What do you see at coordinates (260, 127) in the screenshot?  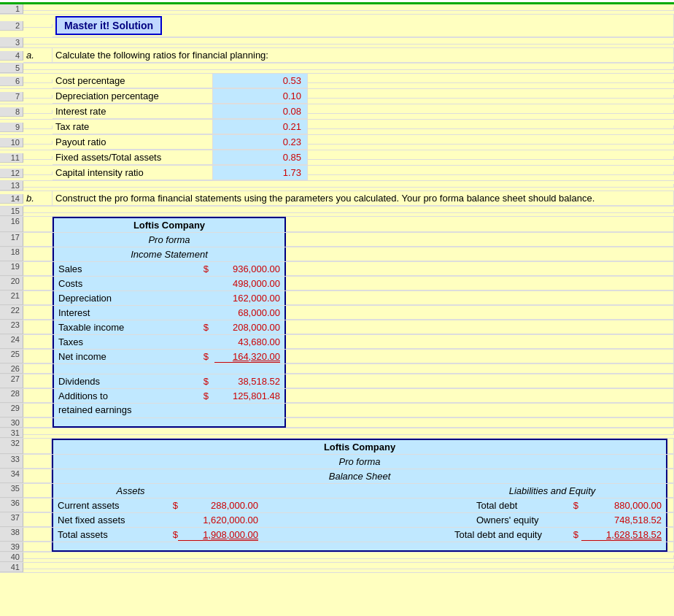 I see `ratio-value-3: 0.21` at bounding box center [260, 127].